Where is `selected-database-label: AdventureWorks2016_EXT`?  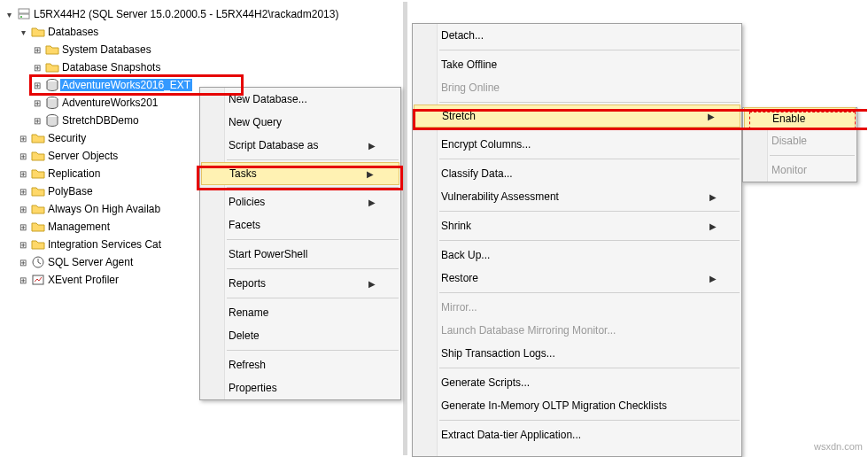
selected-database-label: AdventureWorks2016_EXT is located at coordinates (126, 85).